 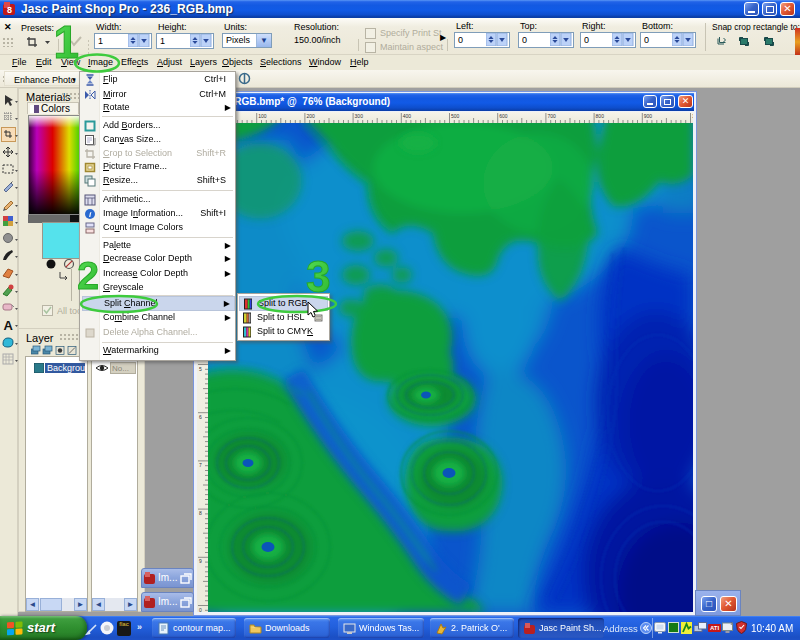 I want to click on svg-text: 6, so click(x=200, y=417).